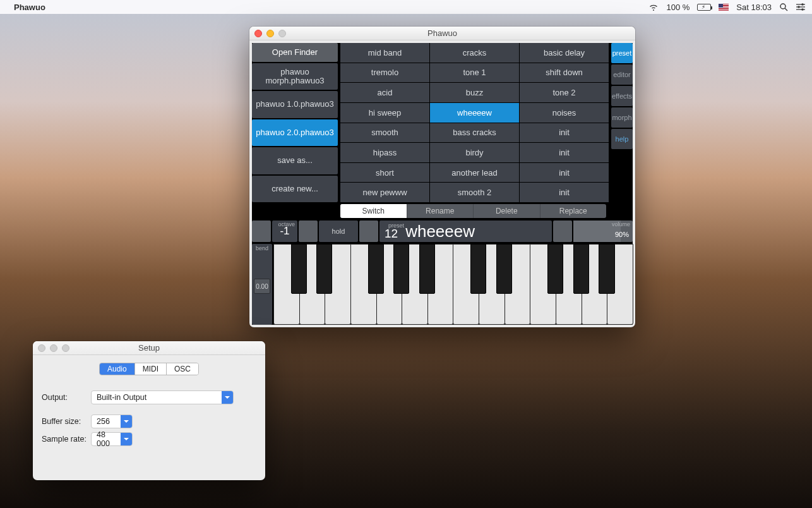 The width and height of the screenshot is (812, 508). Describe the element at coordinates (295, 104) in the screenshot. I see `sidebar-file: phawuo 1.0.phawuo3` at that location.